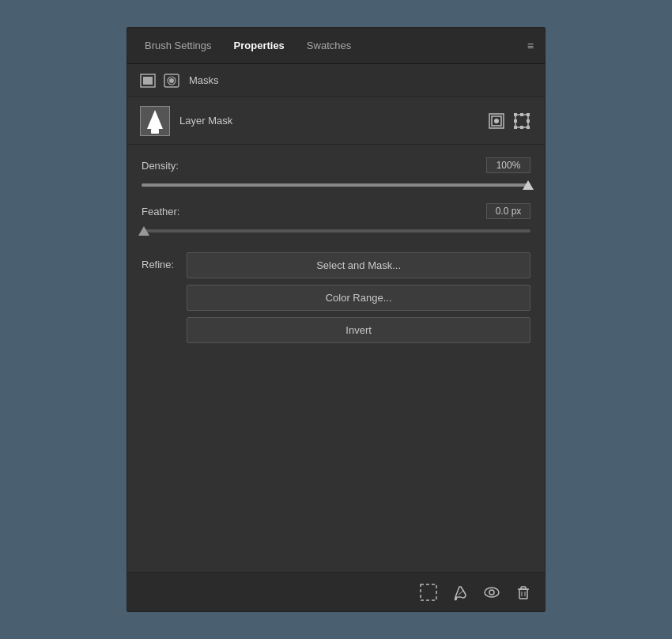 The width and height of the screenshot is (672, 639). Describe the element at coordinates (336, 165) in the screenshot. I see `density-header: Density: 100%` at that location.